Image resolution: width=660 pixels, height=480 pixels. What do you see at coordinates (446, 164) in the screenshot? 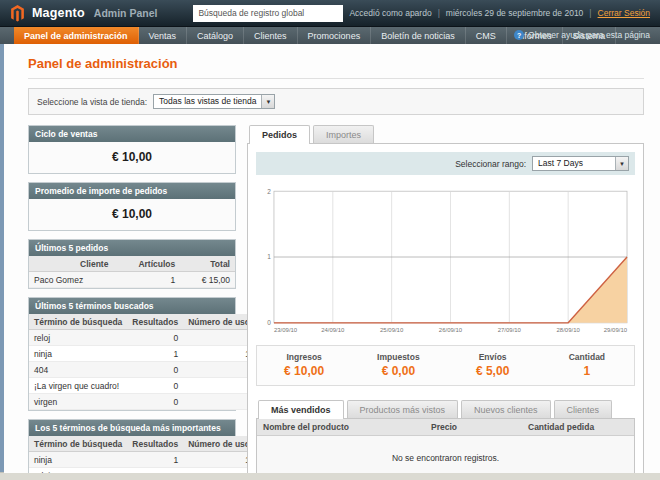
I see `range-bar: Seleccionar rango: Last 7 Days ▼` at bounding box center [446, 164].